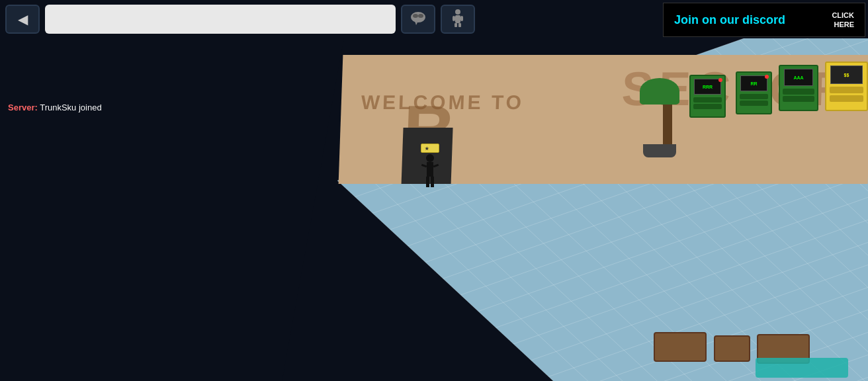  What do you see at coordinates (764, 20) in the screenshot?
I see `discord-banner: Join on our discord CLICKHERE` at bounding box center [764, 20].